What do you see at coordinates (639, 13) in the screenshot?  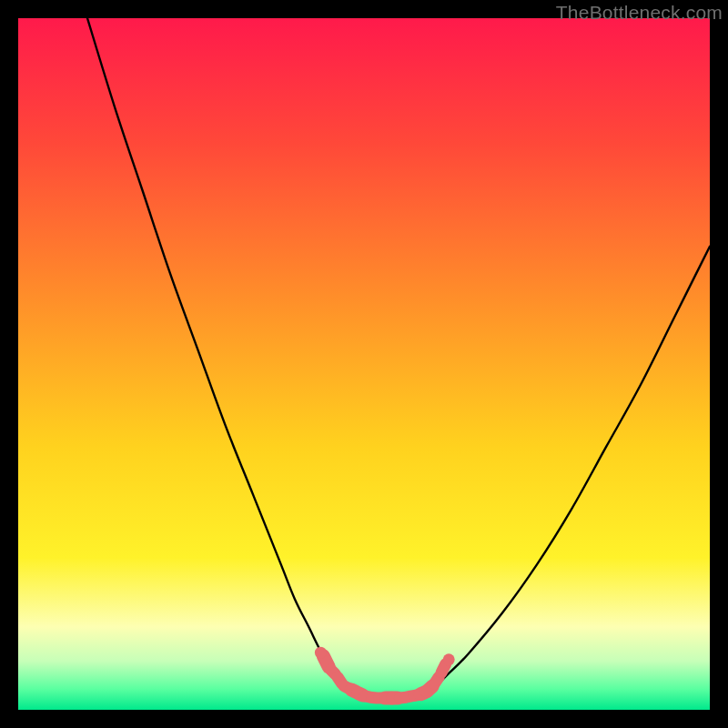 I see `watermark-label: TheBottleneck.com` at bounding box center [639, 13].